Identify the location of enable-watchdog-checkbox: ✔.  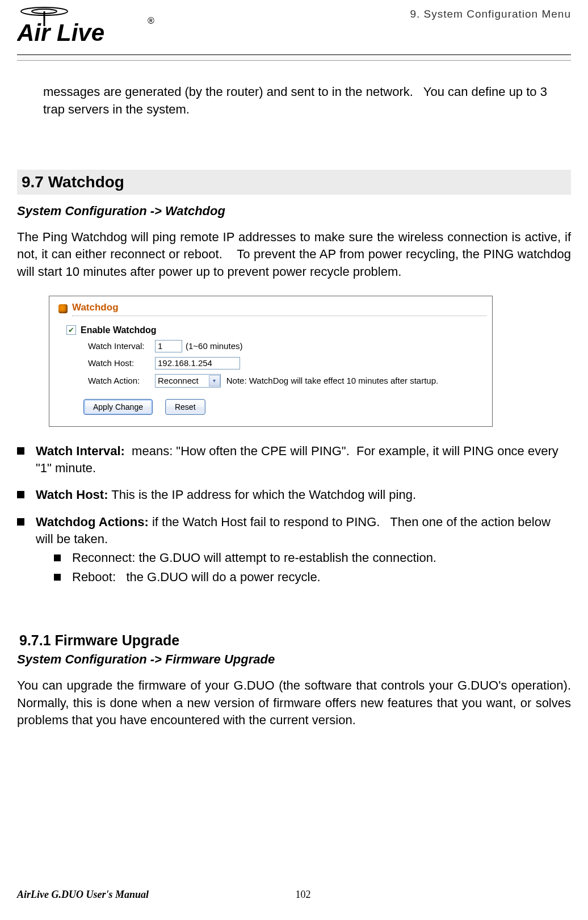
(72, 330).